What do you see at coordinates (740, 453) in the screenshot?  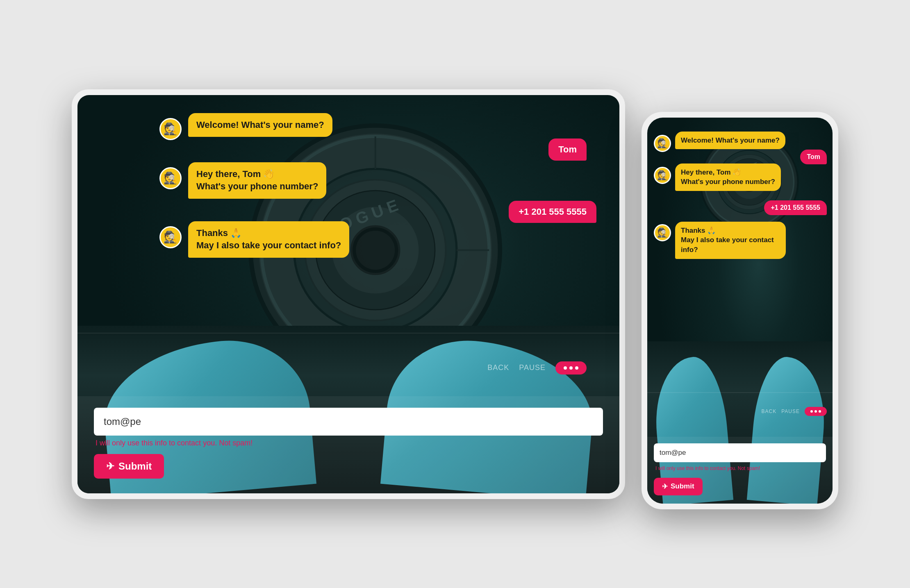 I see `phone-email-input` at bounding box center [740, 453].